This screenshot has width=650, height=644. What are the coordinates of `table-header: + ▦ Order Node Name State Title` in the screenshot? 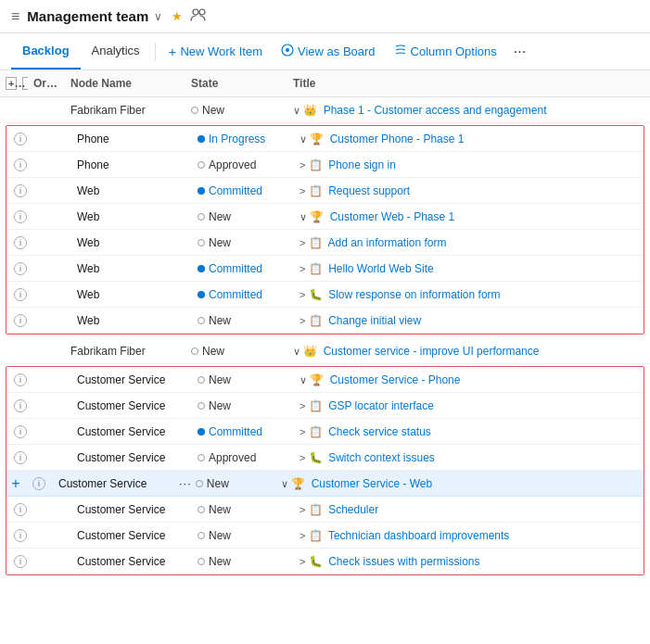 It's located at (325, 83).